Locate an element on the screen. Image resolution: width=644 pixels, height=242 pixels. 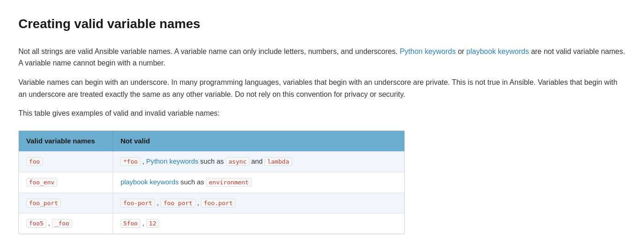
header-valid: Valid variable names is located at coordinates (66, 141).